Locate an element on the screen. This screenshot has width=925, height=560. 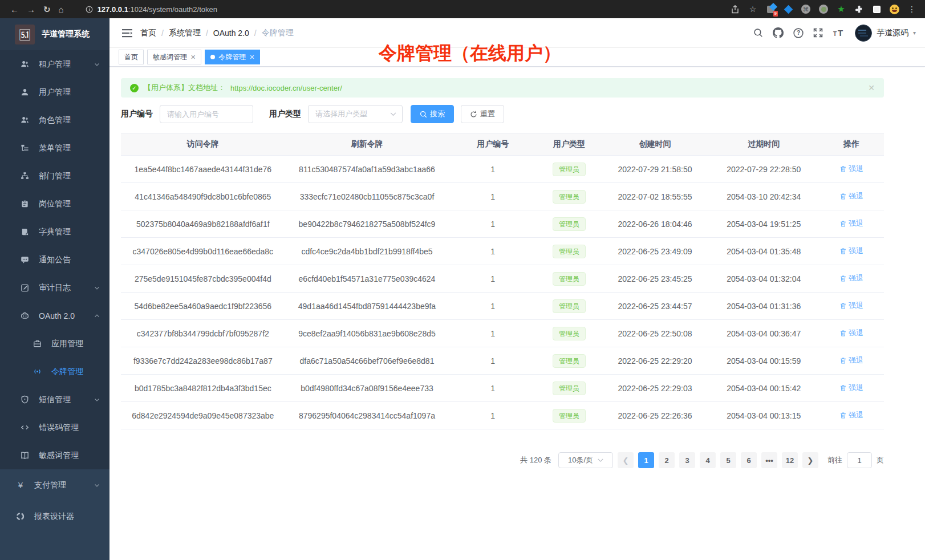
alert-close-icon: ✕ is located at coordinates (871, 88).